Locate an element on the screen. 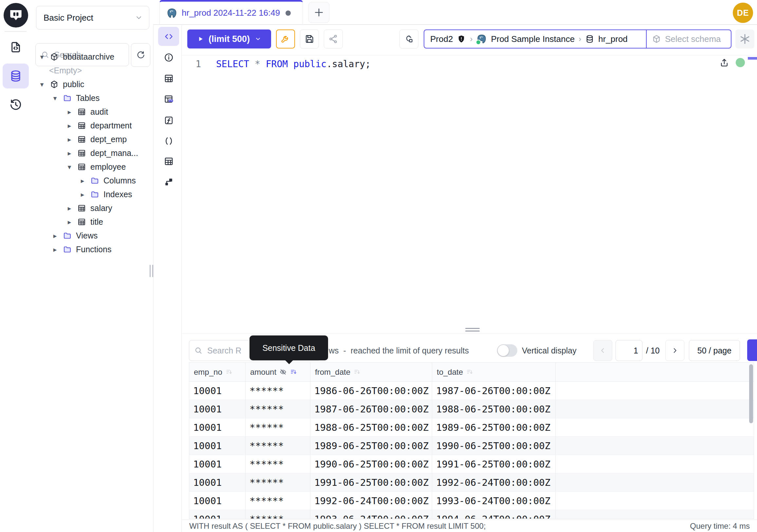 Image resolution: width=757 pixels, height=532 pixels. format-sql-button is located at coordinates (286, 39).